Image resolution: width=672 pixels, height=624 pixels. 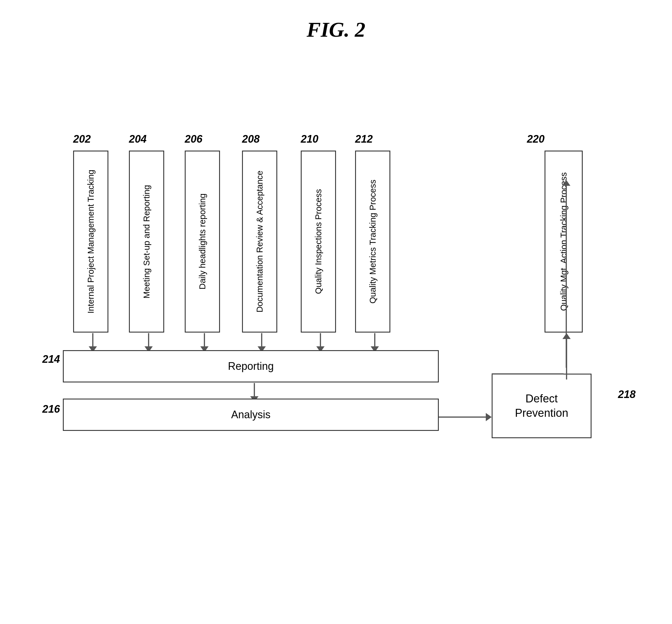 I want to click on box-208: Documentation Review & Acceptance, so click(x=259, y=242).